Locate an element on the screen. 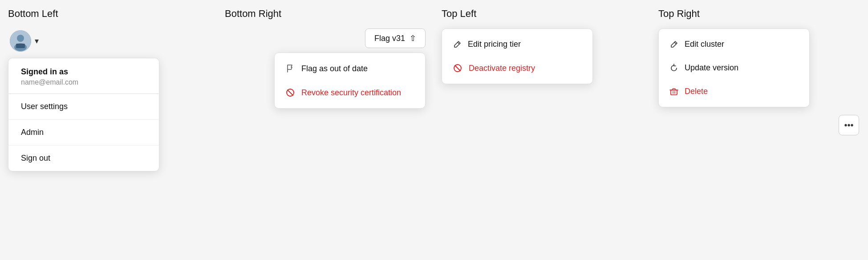  edit-pricing-tier-item: Edit pricing tier is located at coordinates (517, 45).